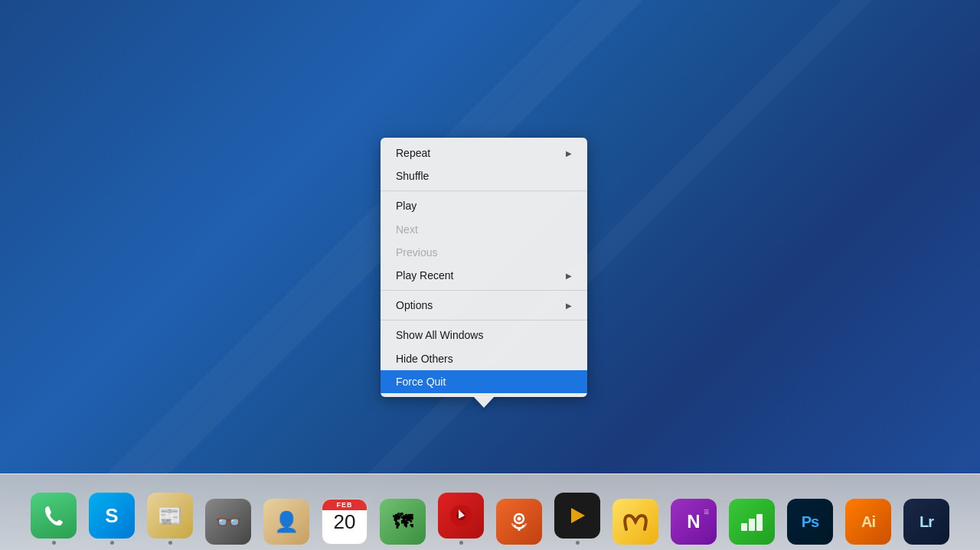 This screenshot has height=550, width=980. What do you see at coordinates (286, 522) in the screenshot?
I see `dock-icon-contacts: 👤` at bounding box center [286, 522].